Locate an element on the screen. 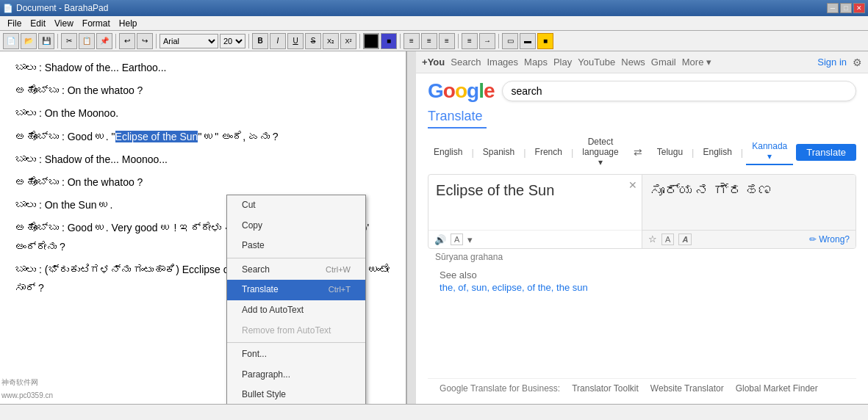  toolbar-highlight: ■ is located at coordinates (389, 41).